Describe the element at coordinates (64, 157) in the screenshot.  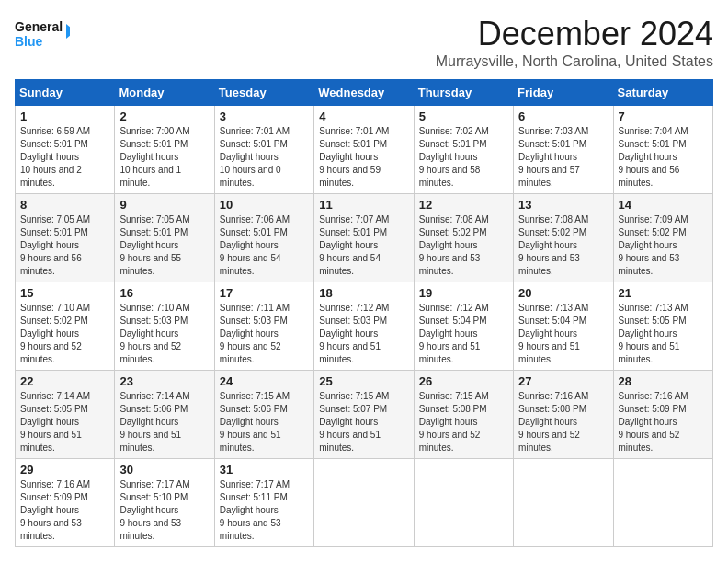
I see `day-info: Sunrise: 6:59 AM Sunset: 5:01 PM Dayligh…` at that location.